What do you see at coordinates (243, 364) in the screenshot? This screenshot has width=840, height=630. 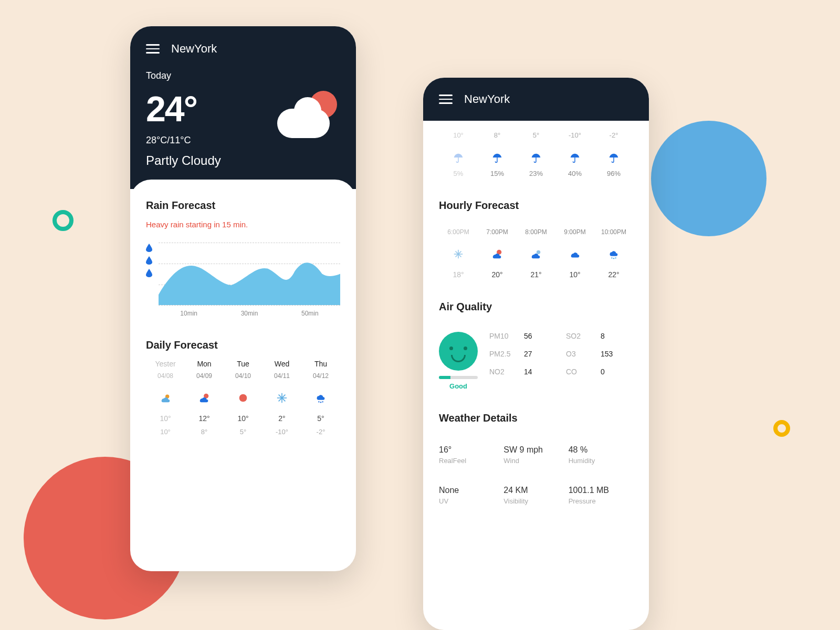 I see `day-column: Tue` at bounding box center [243, 364].